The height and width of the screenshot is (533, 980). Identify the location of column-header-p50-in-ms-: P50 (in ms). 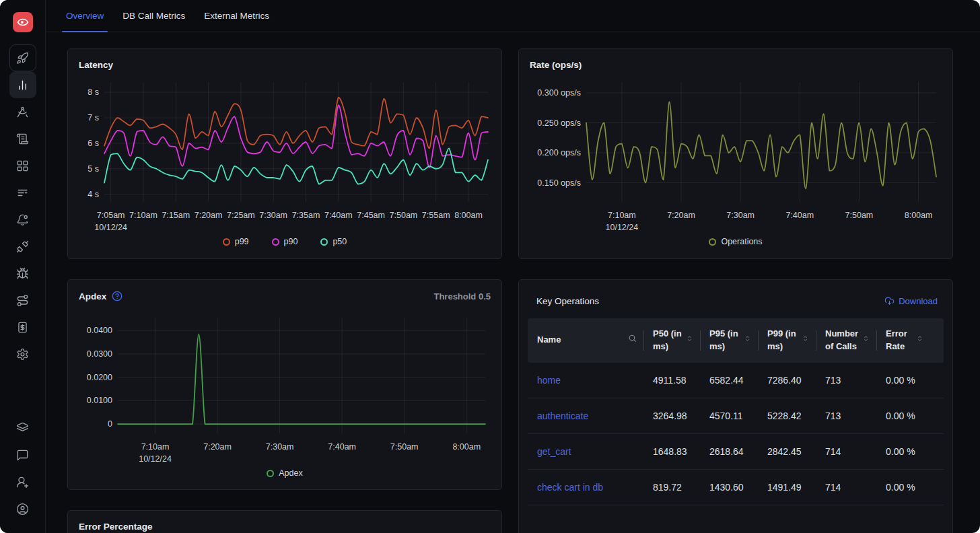
(672, 341).